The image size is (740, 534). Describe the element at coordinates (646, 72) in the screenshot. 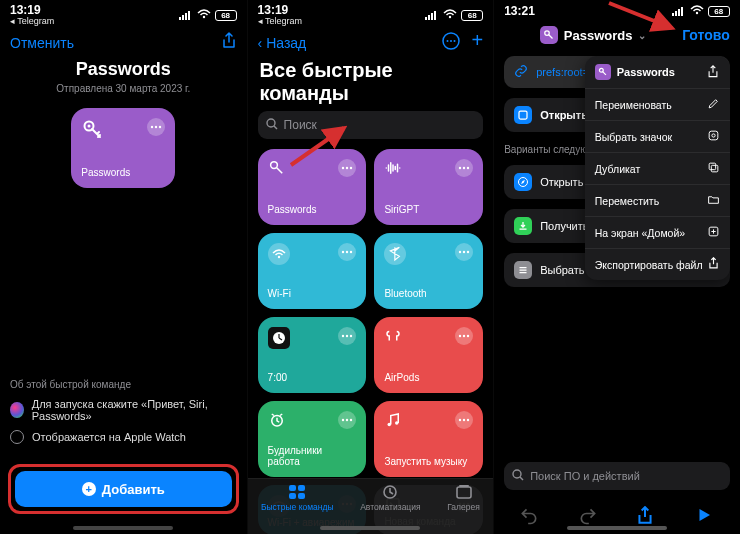

I see `menu-title: Passwords` at that location.